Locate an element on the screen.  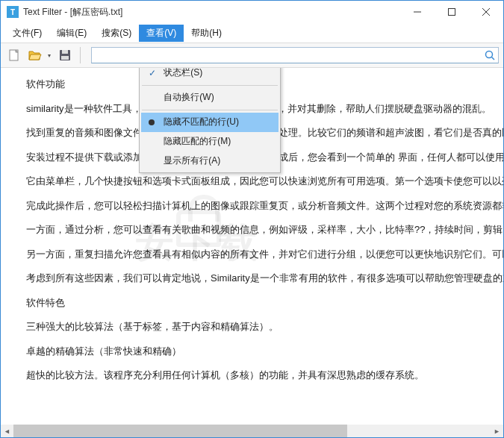
text-line: 软件特色 is located at coordinates (252, 303).